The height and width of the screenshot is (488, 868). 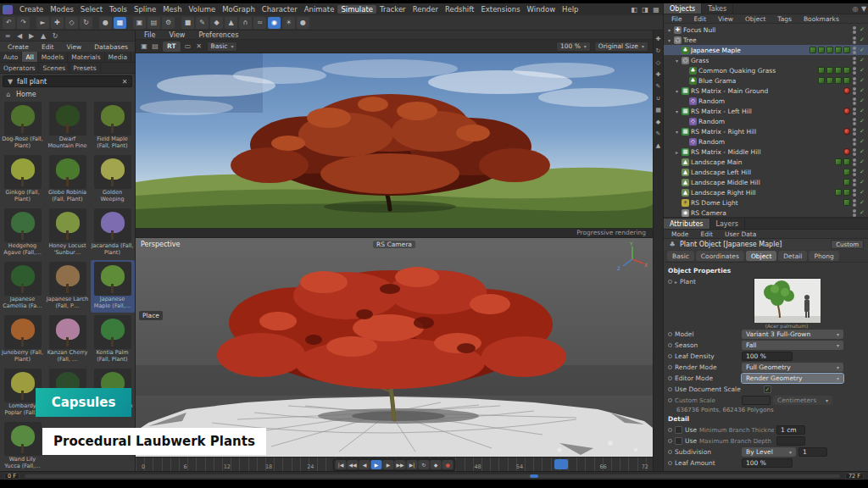 I want to click on menu-simulate: Simulate, so click(x=357, y=9).